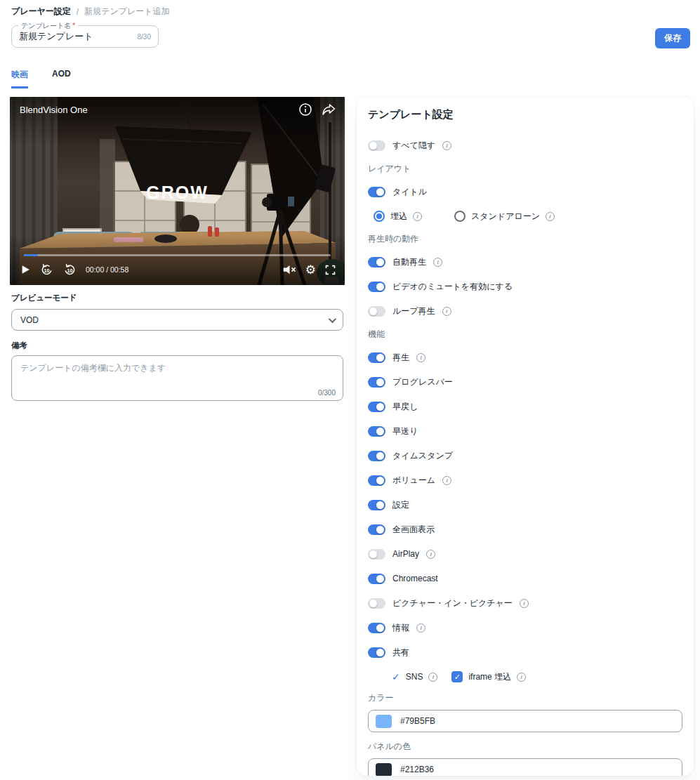 The width and height of the screenshot is (700, 780). What do you see at coordinates (421, 628) in the screenshot?
I see `info-info-icon: i` at bounding box center [421, 628].